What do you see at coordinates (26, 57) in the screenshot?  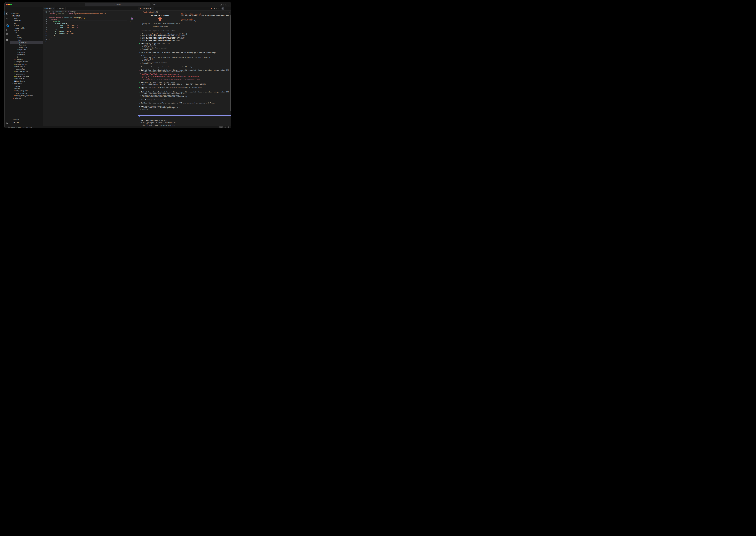 I see `tree-item-lib: ›lib` at bounding box center [26, 57].